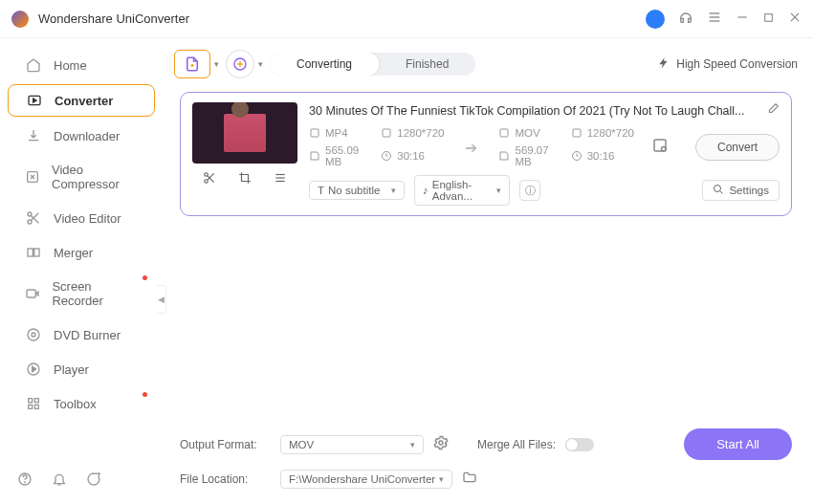 The image size is (813, 504). What do you see at coordinates (664, 65) in the screenshot?
I see `bolt-icon` at bounding box center [664, 65].